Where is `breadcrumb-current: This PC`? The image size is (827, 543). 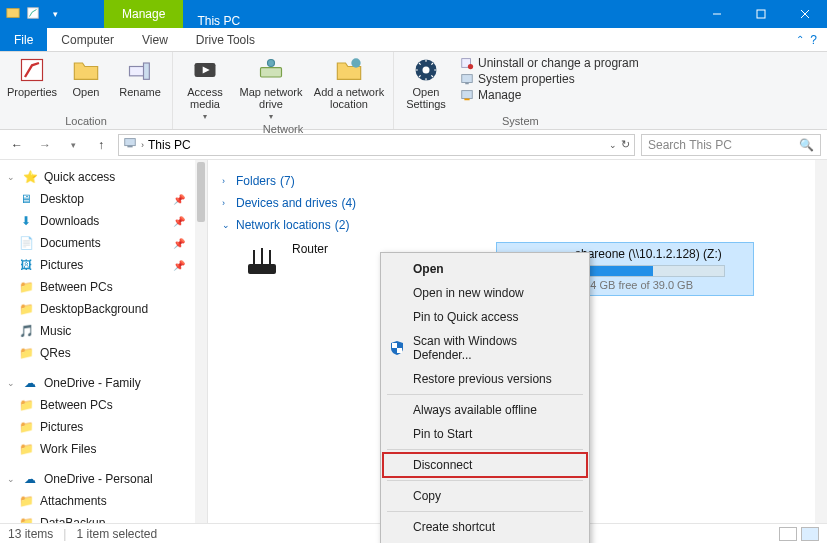 breadcrumb-current: This PC is located at coordinates (170, 145).